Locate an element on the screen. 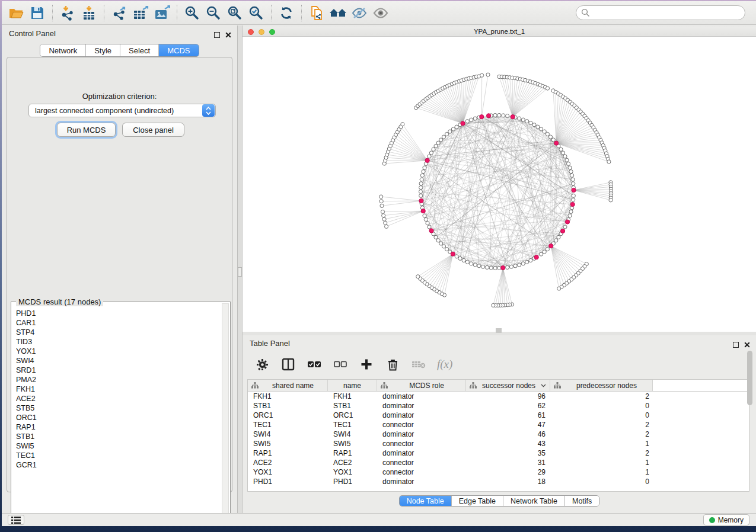 Image resolution: width=756 pixels, height=532 pixels. mcds-result-item: ORC1 is located at coordinates (117, 418).